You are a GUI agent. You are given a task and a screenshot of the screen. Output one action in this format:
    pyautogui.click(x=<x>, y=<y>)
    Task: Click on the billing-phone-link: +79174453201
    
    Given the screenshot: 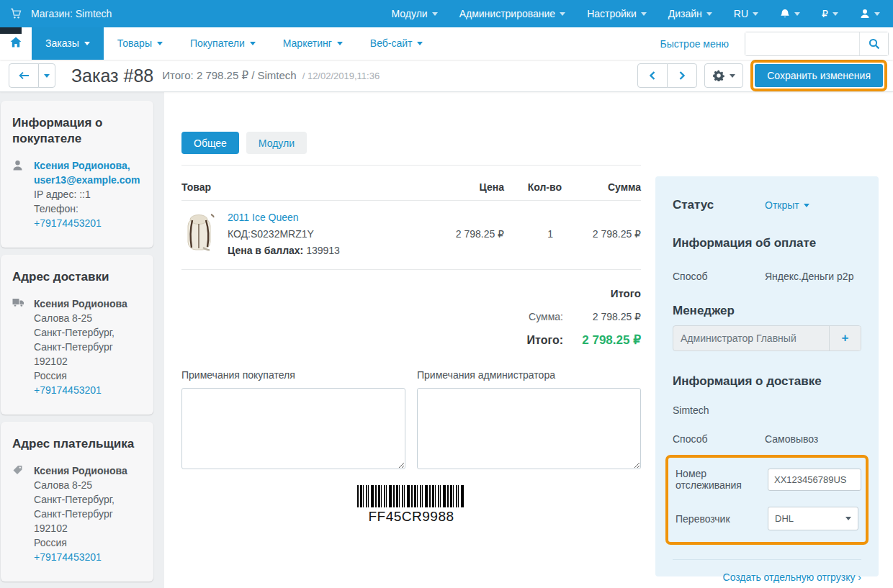 What is the action you would take?
    pyautogui.click(x=68, y=557)
    